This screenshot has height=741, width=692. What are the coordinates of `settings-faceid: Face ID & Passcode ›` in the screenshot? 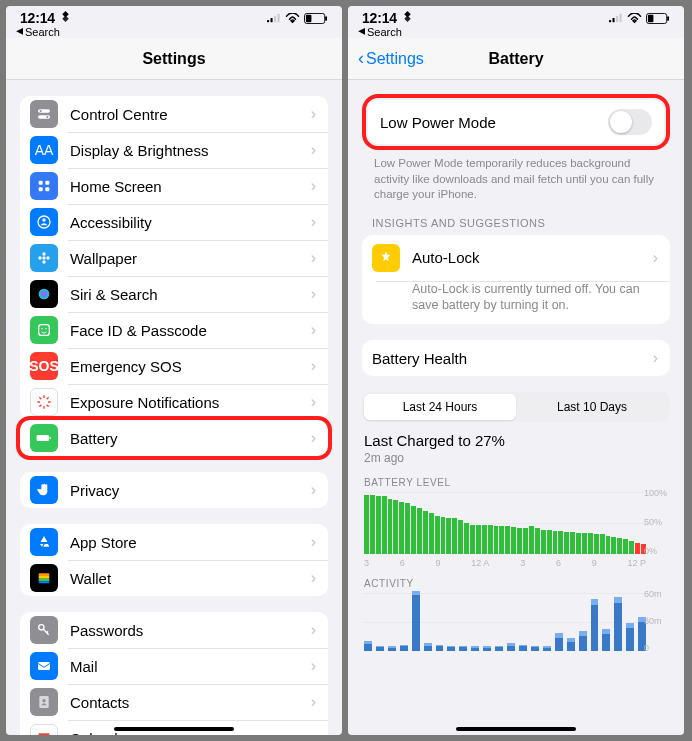 It's located at (174, 330).